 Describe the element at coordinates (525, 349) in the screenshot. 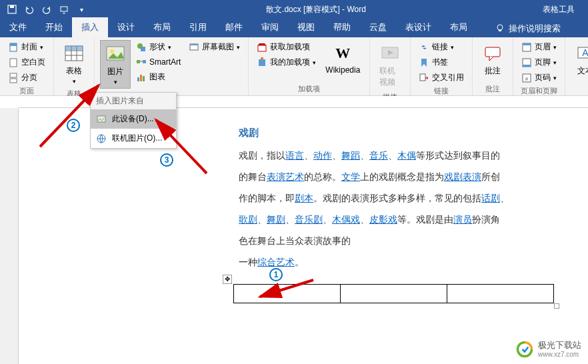

I see `watermark-logo-icon` at that location.